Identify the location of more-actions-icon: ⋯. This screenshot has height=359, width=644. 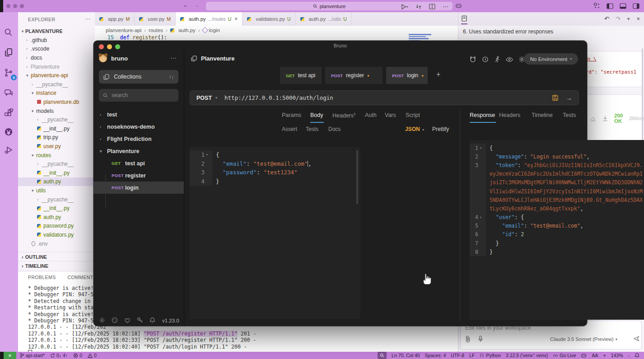
(445, 6).